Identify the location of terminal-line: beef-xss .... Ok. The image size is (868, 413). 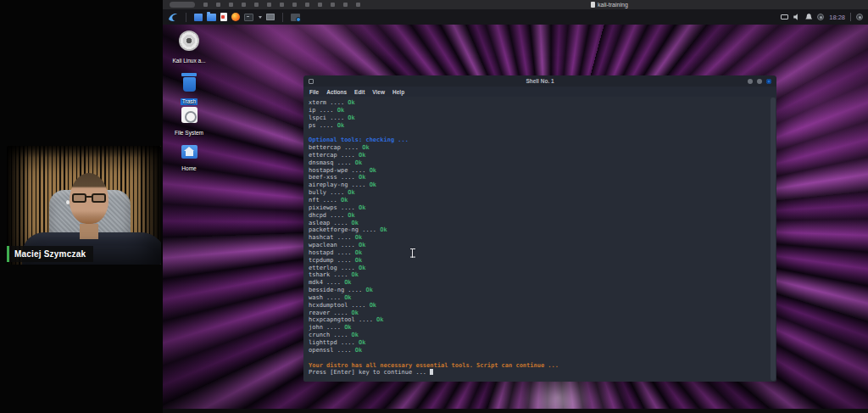
(542, 178).